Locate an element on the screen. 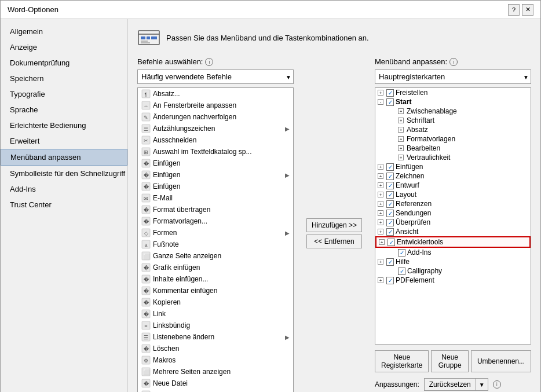 The width and height of the screenshot is (541, 392). list-item: ✎Änderungen nachverfolgen is located at coordinates (215, 117).